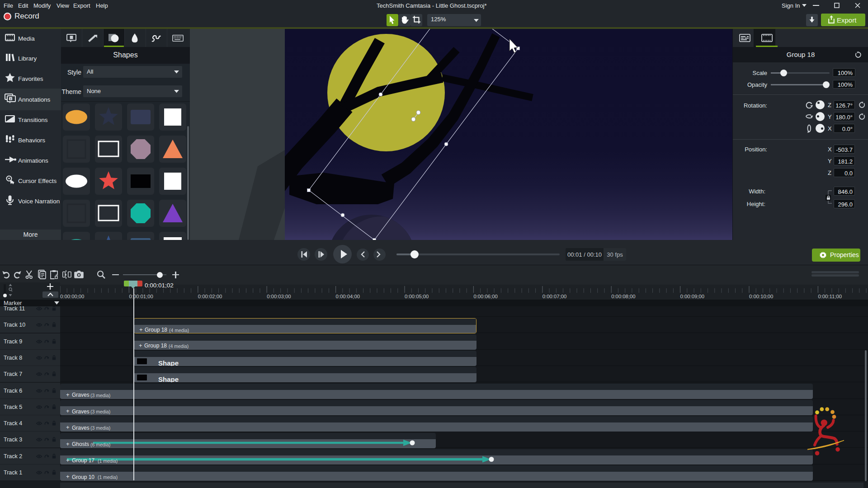 This screenshot has width=868, height=488. Describe the element at coordinates (348, 296) in the screenshot. I see `svg-text: 0:00:04;00` at that location.